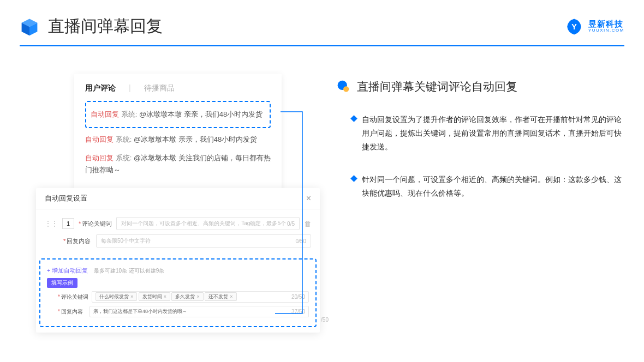 The width and height of the screenshot is (644, 362). Describe the element at coordinates (606, 26) in the screenshot. I see `brand-text: 昱新科技 YUUXIN.COM` at that location.